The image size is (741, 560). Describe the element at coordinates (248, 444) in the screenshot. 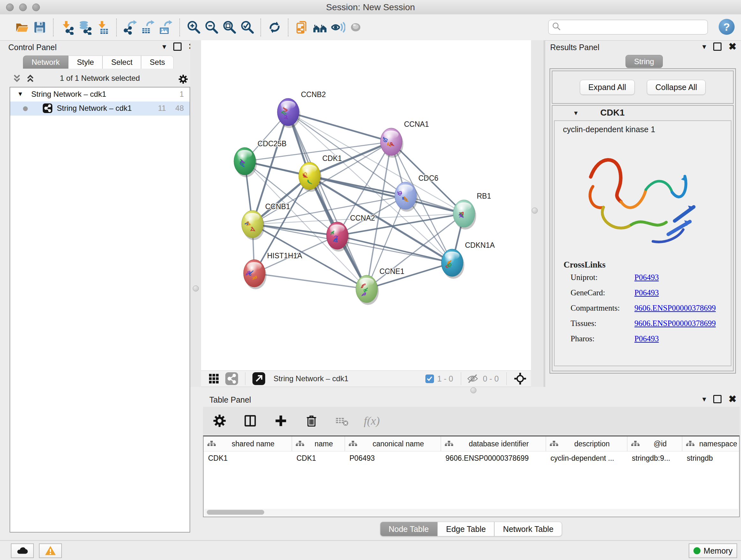

I see `column-header-shared-name: shared name` at that location.